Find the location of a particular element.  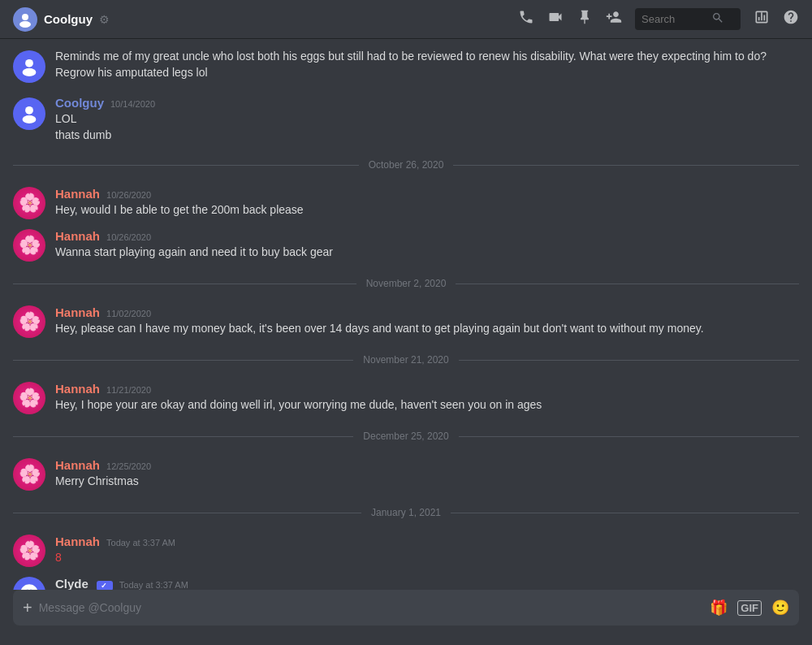

hannah6-text: 8 is located at coordinates (427, 558).